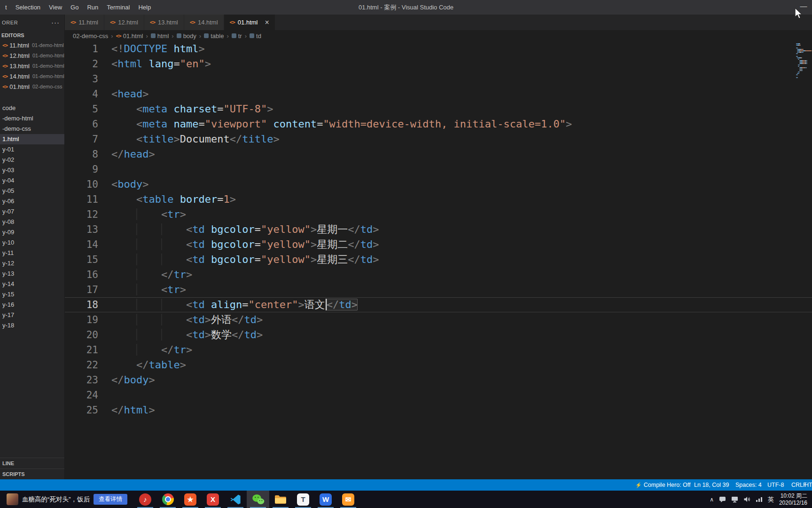  What do you see at coordinates (32, 66) in the screenshot?
I see `open-editor-item: <>13.html01-demo-html` at bounding box center [32, 66].